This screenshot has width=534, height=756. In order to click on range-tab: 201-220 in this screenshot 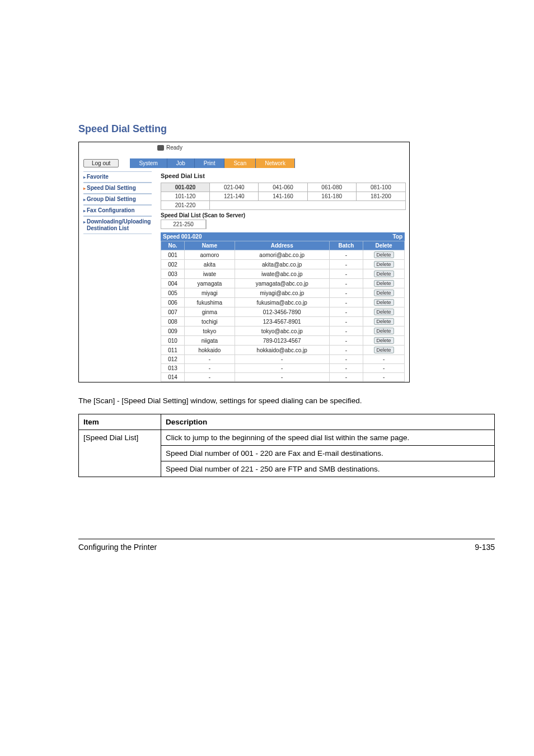, I will do `click(186, 205)`.